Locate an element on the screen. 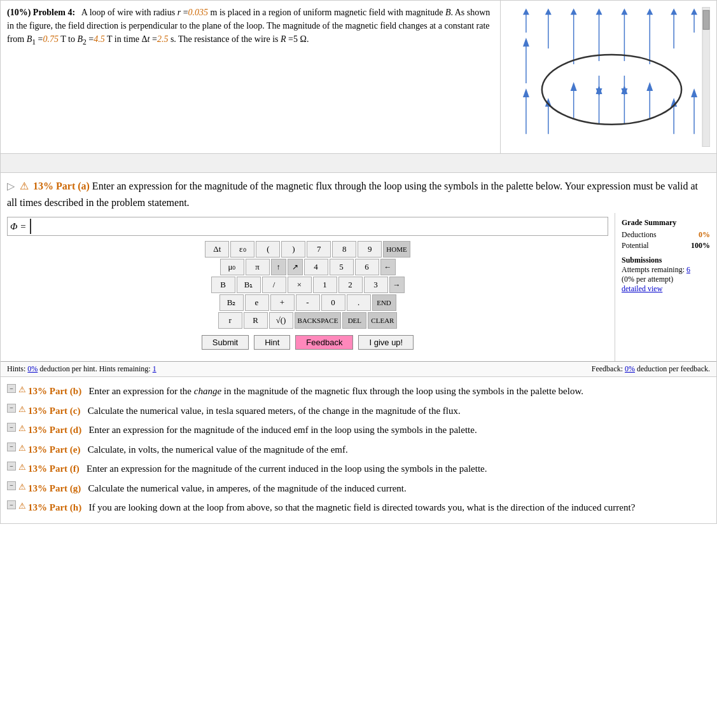  key-1: 1 is located at coordinates (325, 285).